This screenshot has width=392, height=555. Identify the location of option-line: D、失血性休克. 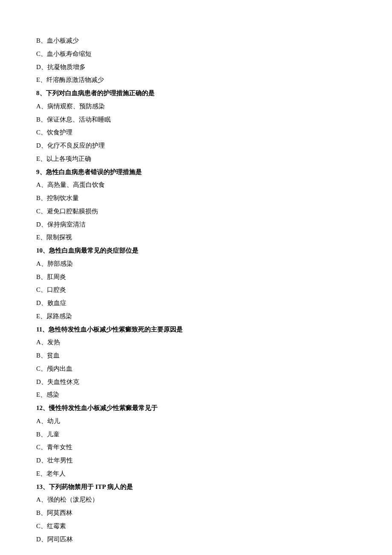
(196, 382).